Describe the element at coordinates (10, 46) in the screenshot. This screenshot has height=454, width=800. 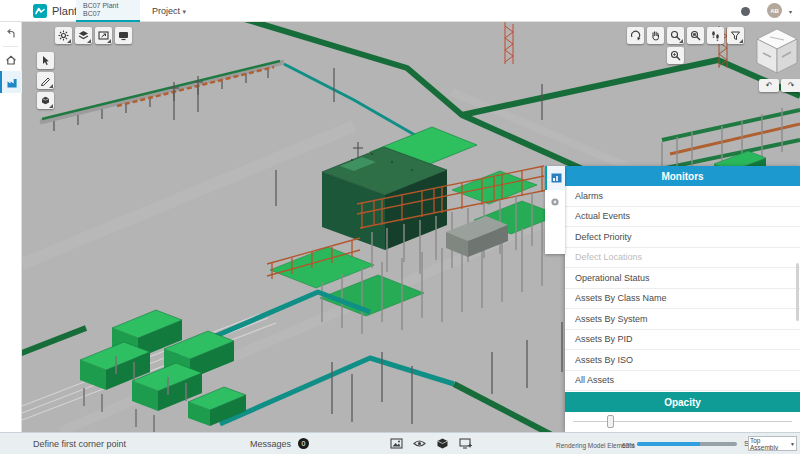
I see `sidebar-divider` at that location.